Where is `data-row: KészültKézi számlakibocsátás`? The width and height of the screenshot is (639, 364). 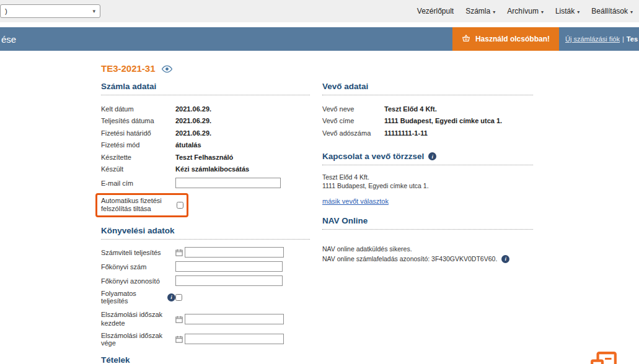
data-row: KészültKézi számlakibocsátás is located at coordinates (206, 170).